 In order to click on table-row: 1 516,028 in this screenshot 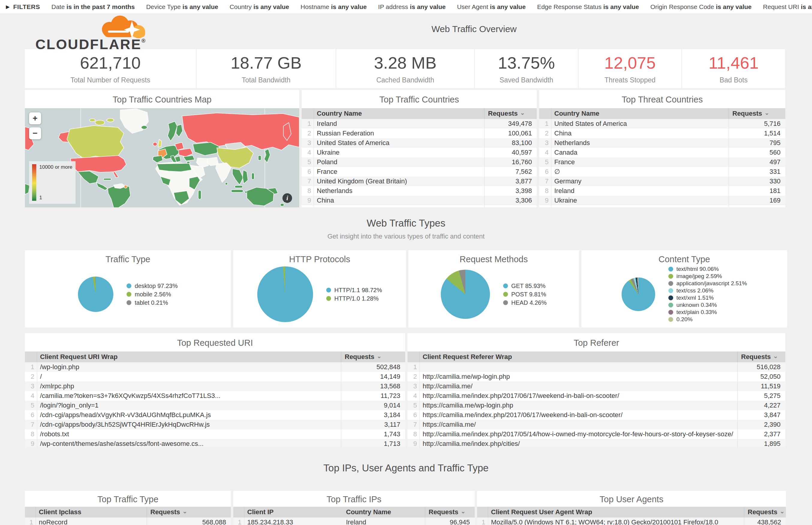, I will do `click(596, 367)`.